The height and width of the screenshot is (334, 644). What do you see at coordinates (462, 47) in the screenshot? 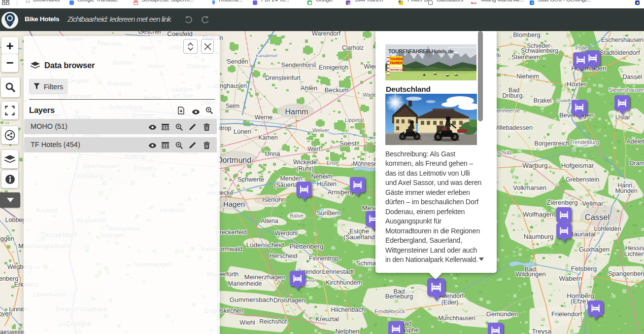
I see `svg-text:Kontakt | Impressum | Werbung: Kontakt | Impressum | Werbung | Login` at bounding box center [462, 47].